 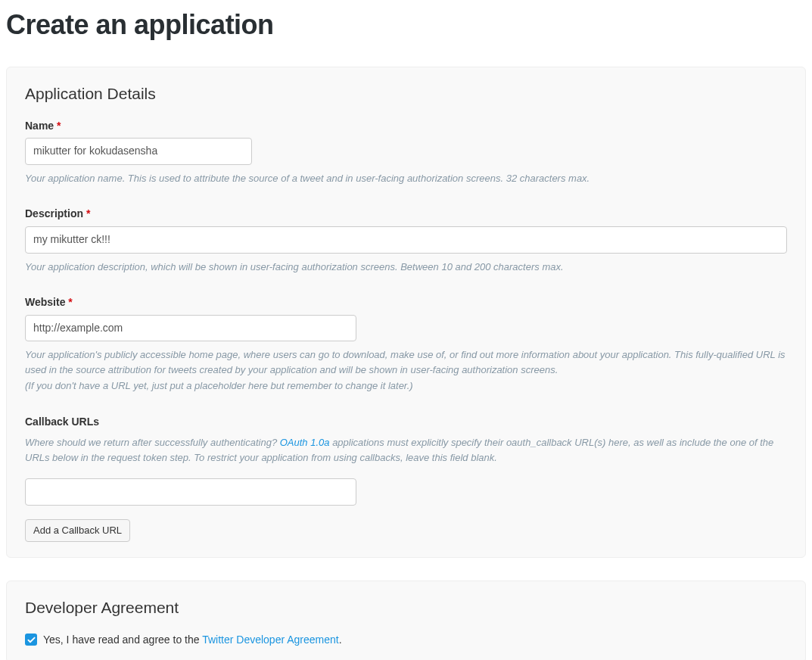 I want to click on field-group-name: Name * Your application name. This is us…, so click(x=406, y=153).